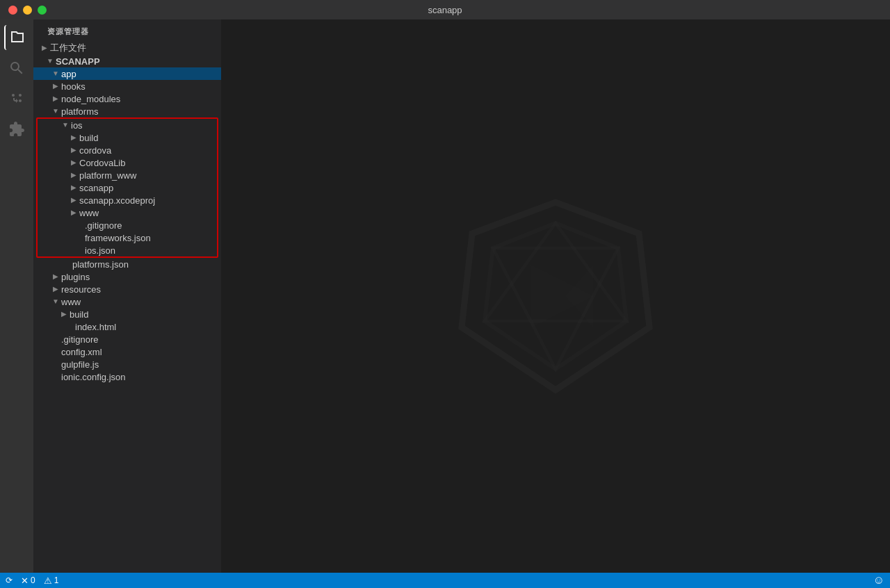  I want to click on tree-item-platforms-json: platforms.json, so click(127, 264).